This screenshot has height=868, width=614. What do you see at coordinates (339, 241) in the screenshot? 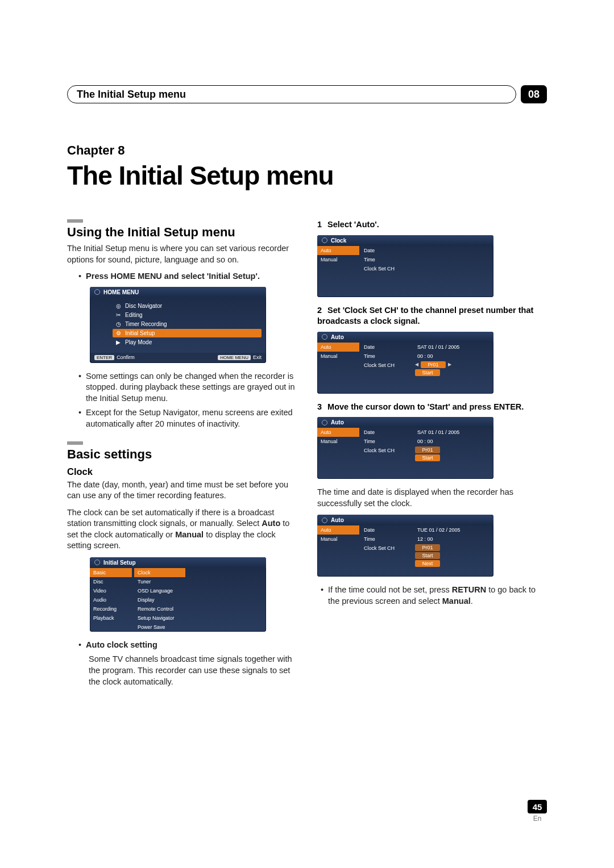
I see `osd-title: Clock` at bounding box center [339, 241].